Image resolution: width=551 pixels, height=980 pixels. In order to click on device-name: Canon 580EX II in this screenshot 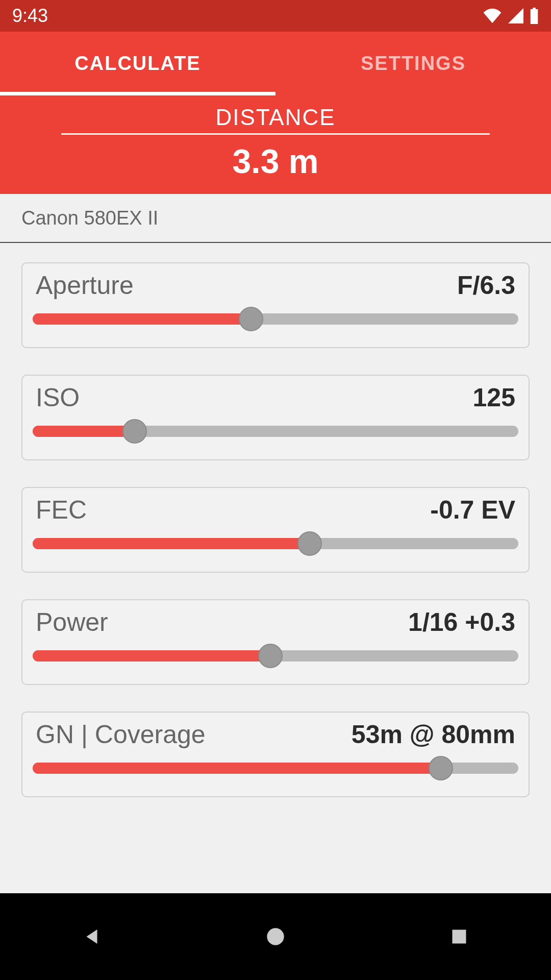, I will do `click(90, 218)`.